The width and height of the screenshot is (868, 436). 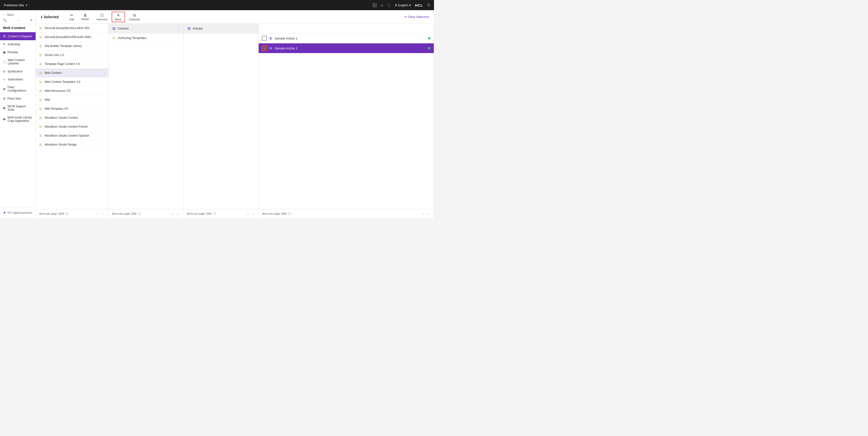 What do you see at coordinates (18, 62) in the screenshot?
I see `sidebar-item-web-content-libraries: ⬚ Web Content Libraries` at bounding box center [18, 62].